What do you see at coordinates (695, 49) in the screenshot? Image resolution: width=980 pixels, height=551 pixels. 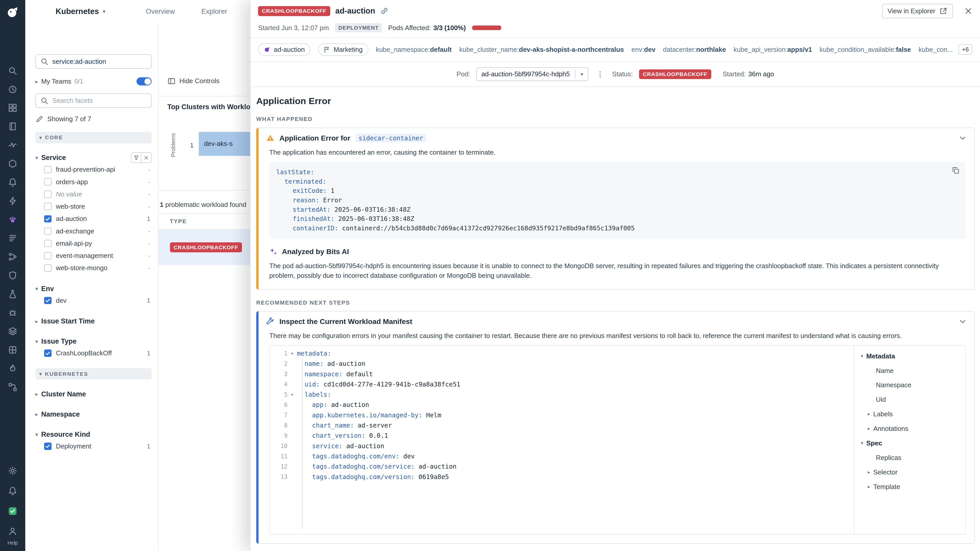 I see `tag-datacenter: datacenter:northlake` at bounding box center [695, 49].